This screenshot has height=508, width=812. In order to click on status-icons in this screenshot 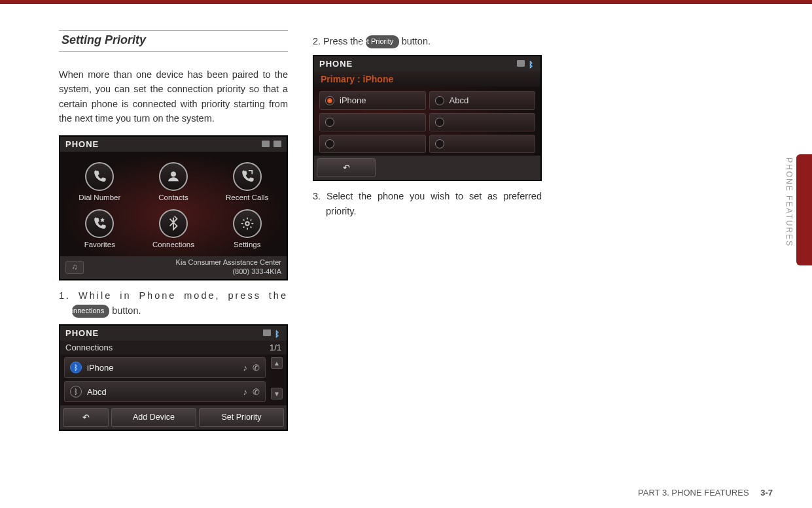, I will do `click(272, 144)`.